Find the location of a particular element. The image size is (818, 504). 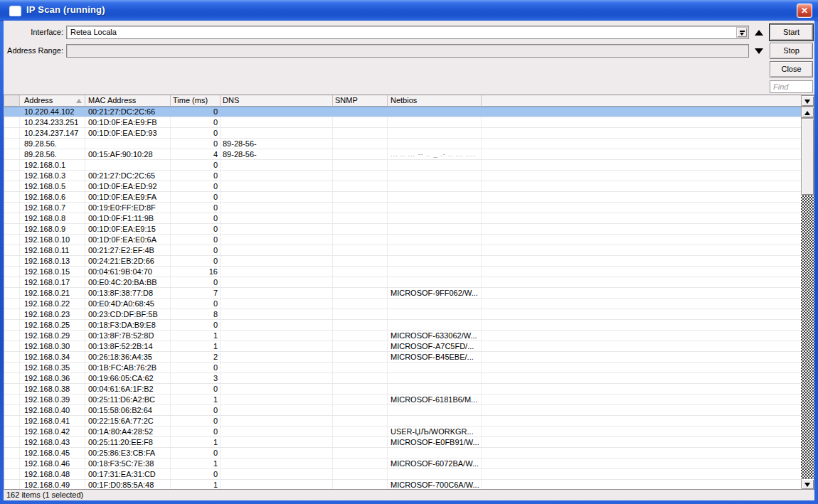

table-row: 192.168.0.40 00:15:58:06:B2:64 0 is located at coordinates (403, 411).